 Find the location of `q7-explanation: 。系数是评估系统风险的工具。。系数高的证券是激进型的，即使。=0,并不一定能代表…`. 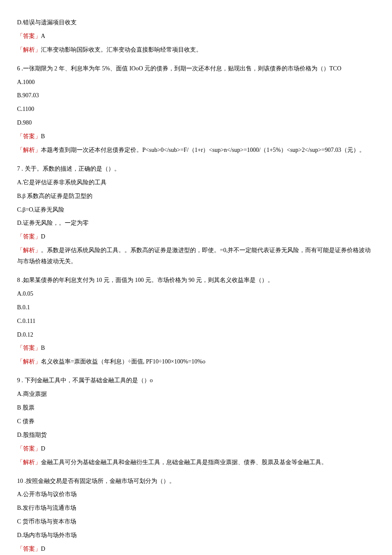

q7-explanation: 。系数是评估系统风险的工具。。系数高的证券是激进型的，即使。=0,并不一定能代表… is located at coordinates (194, 256).